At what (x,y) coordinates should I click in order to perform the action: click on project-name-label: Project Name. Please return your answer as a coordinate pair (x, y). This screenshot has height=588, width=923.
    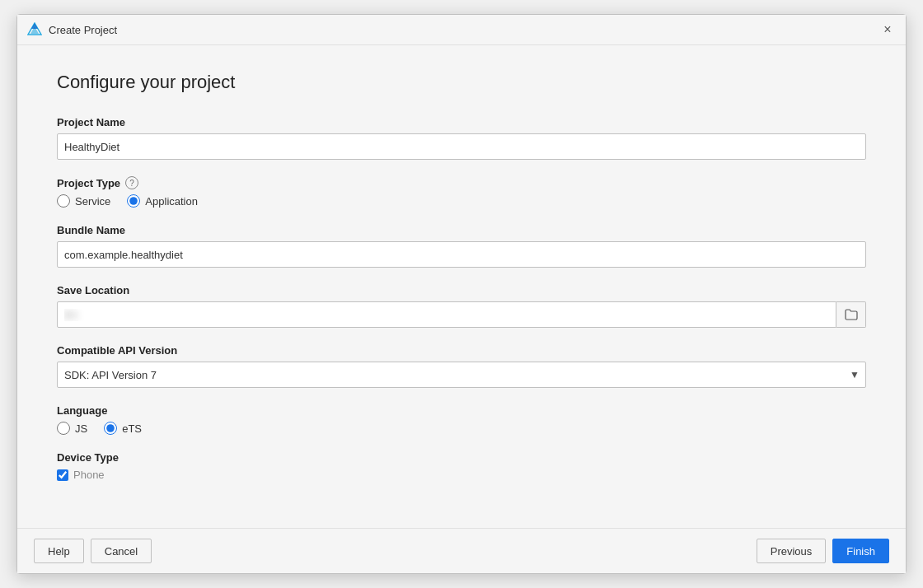
    Looking at the image, I should click on (462, 122).